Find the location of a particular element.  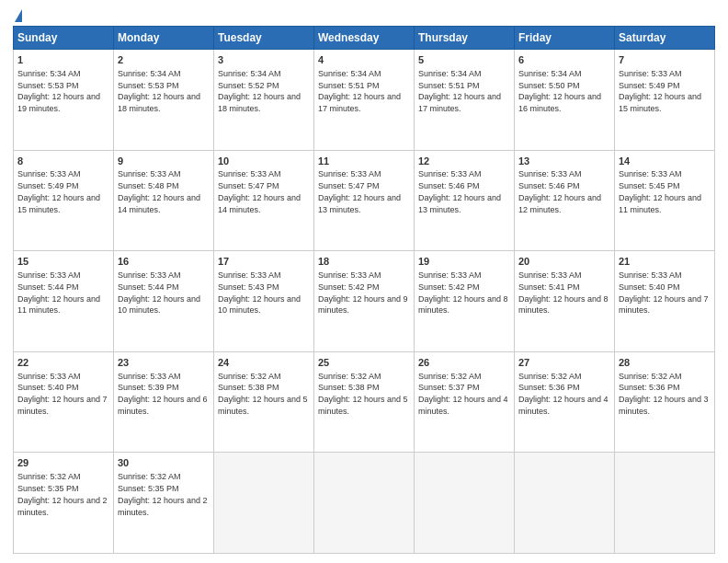

day-sunrise: Sunrise: 5:33 AMSunset: 5:40 PMDaylight:… is located at coordinates (664, 293).